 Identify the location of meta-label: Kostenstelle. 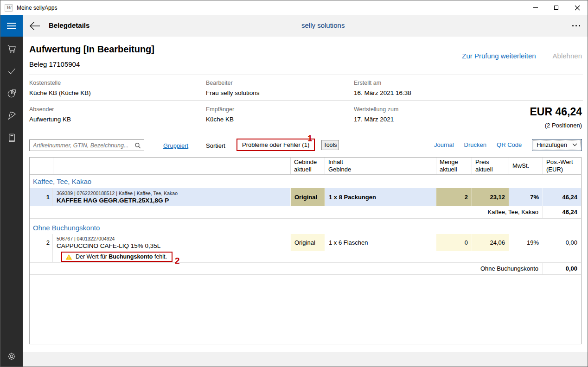
(99, 83).